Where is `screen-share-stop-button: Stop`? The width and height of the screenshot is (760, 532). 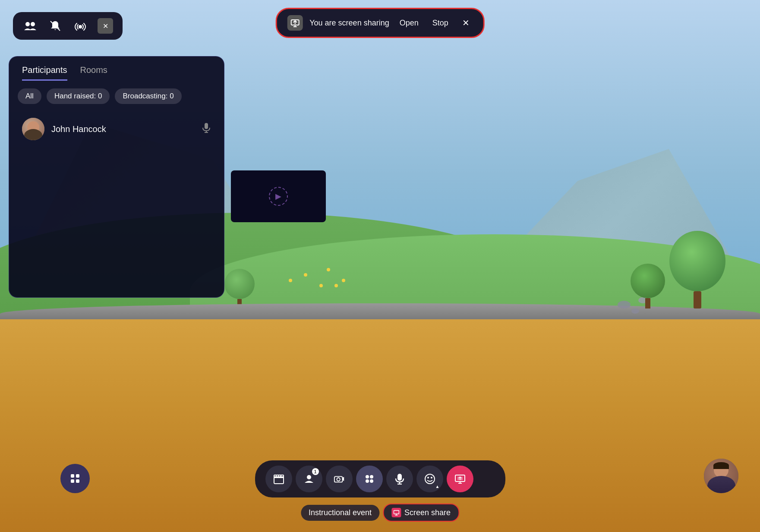 screen-share-stop-button: Stop is located at coordinates (440, 23).